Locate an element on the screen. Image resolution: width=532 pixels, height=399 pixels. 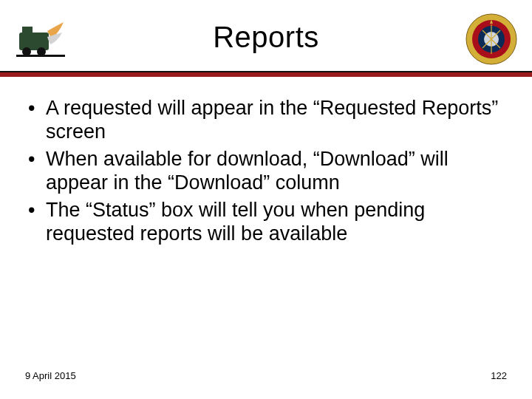
bullet-item: The “Status” box will tell you when pend… is located at coordinates (266, 222).